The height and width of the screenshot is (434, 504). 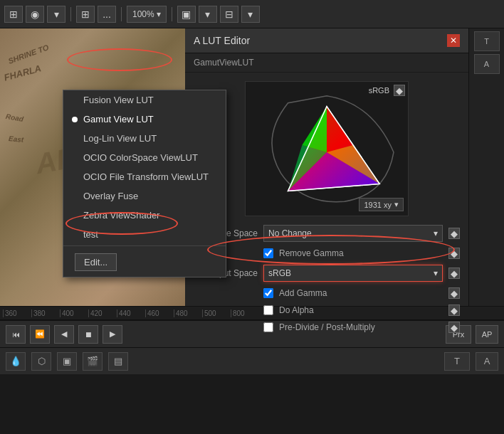 What do you see at coordinates (453, 41) in the screenshot?
I see `close-button: ✕` at bounding box center [453, 41].